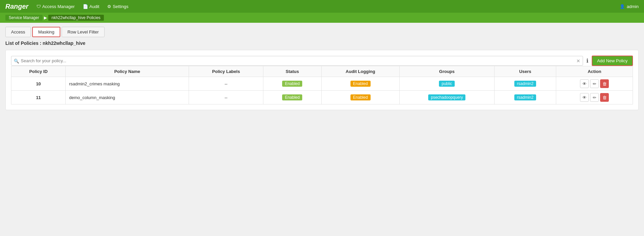 The image size is (644, 236). I want to click on nav-settings: ⚙ Settings, so click(118, 7).